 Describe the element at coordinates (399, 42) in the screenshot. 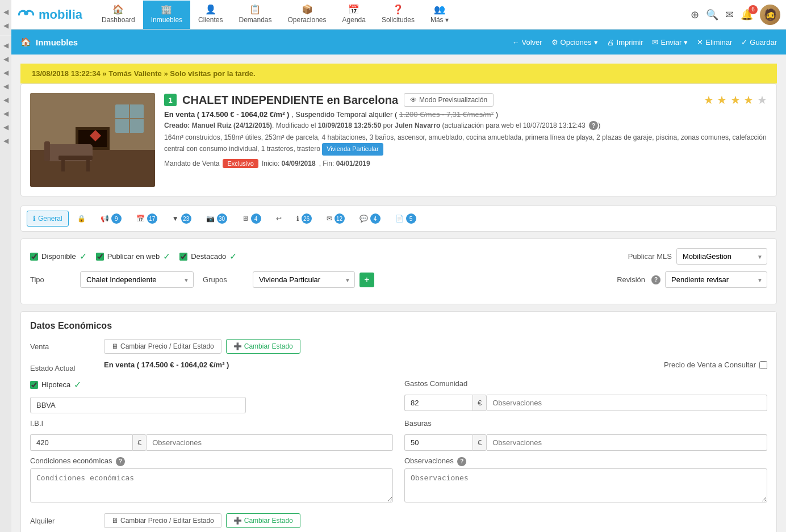

I see `section-bar: 🏠 Inmuebles ← Volver ⚙ Opciones ▾ 🖨 Impr…` at that location.